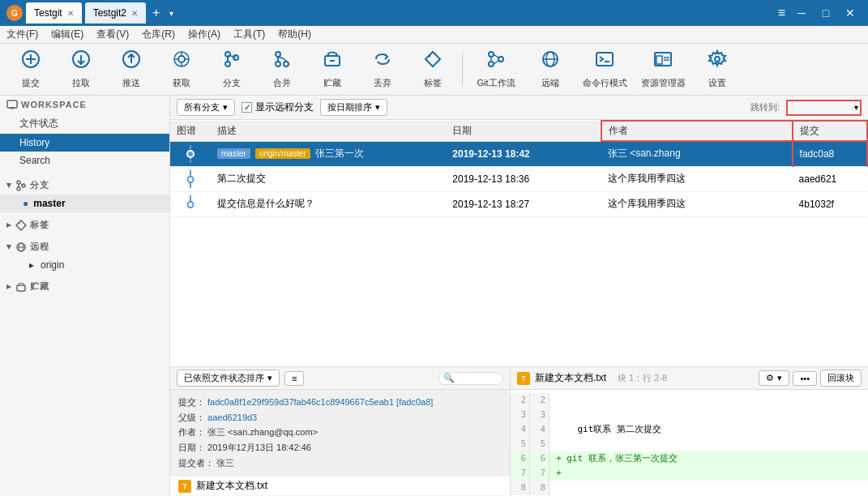 This screenshot has height=496, width=868. What do you see at coordinates (282, 70) in the screenshot?
I see `toolbar-merge: 合并` at bounding box center [282, 70].